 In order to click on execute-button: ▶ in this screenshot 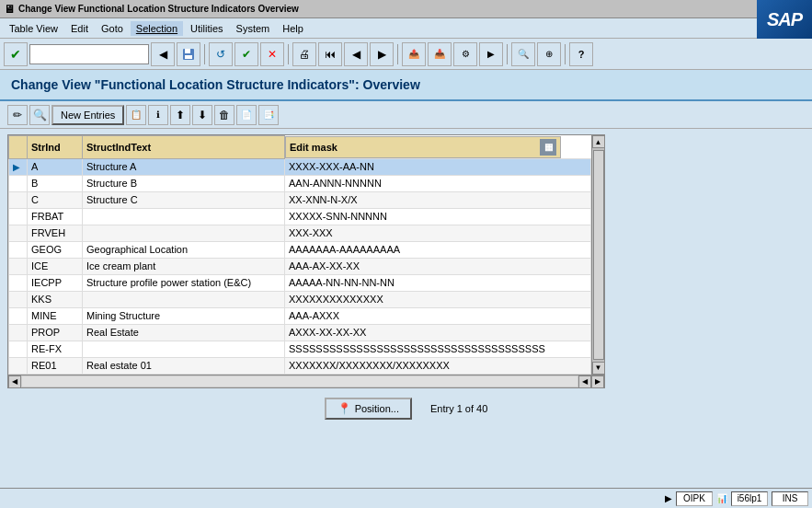, I will do `click(491, 54)`.